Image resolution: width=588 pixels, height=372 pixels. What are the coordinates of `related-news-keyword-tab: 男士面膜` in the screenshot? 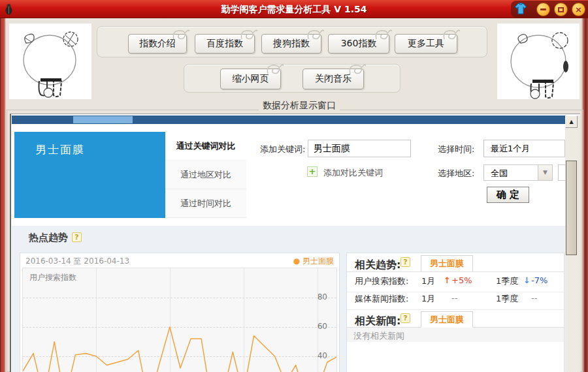 It's located at (447, 320).